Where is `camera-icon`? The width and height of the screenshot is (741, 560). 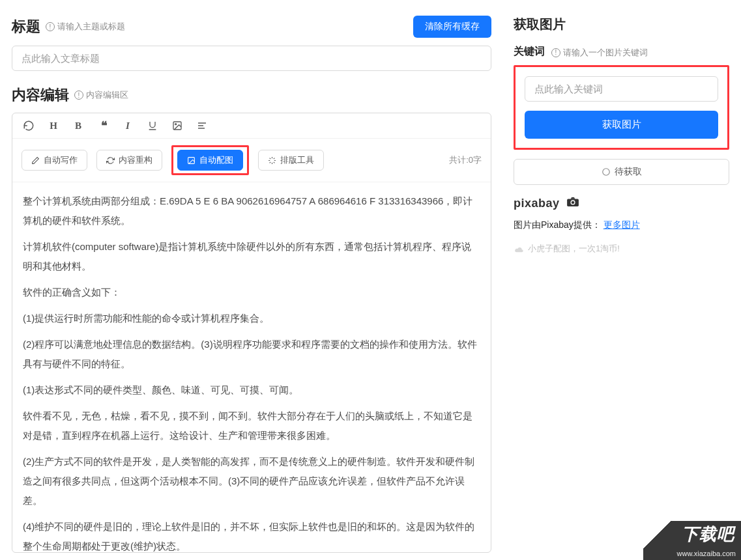
camera-icon is located at coordinates (573, 202).